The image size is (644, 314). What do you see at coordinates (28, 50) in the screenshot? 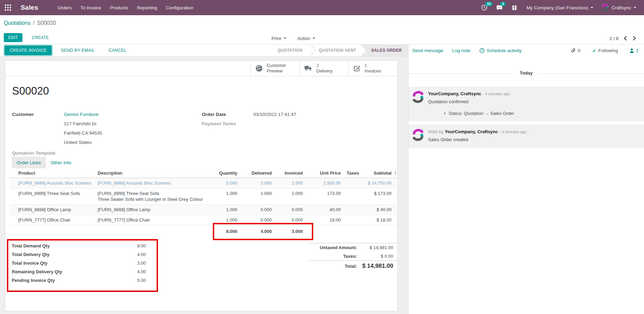
I see `create-invoice-button: CREATE INVOICE` at bounding box center [28, 50].